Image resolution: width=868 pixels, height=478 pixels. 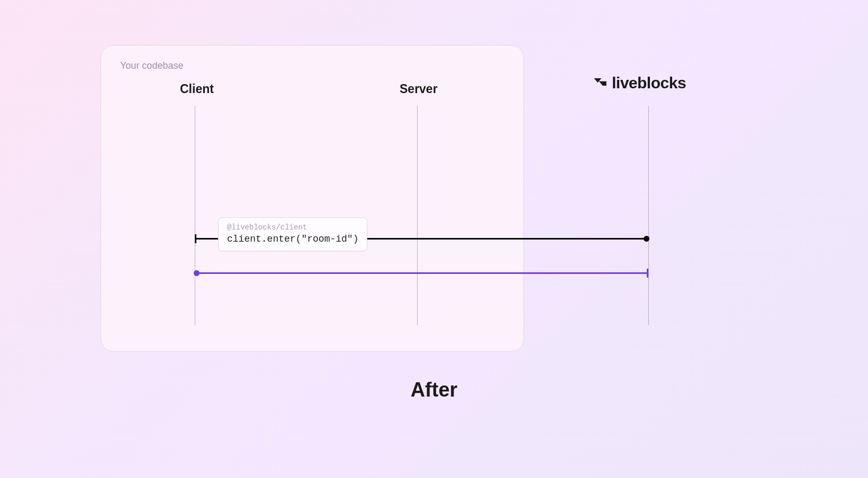 What do you see at coordinates (649, 83) in the screenshot?
I see `liveblocks-brand-text: liveblocks` at bounding box center [649, 83].